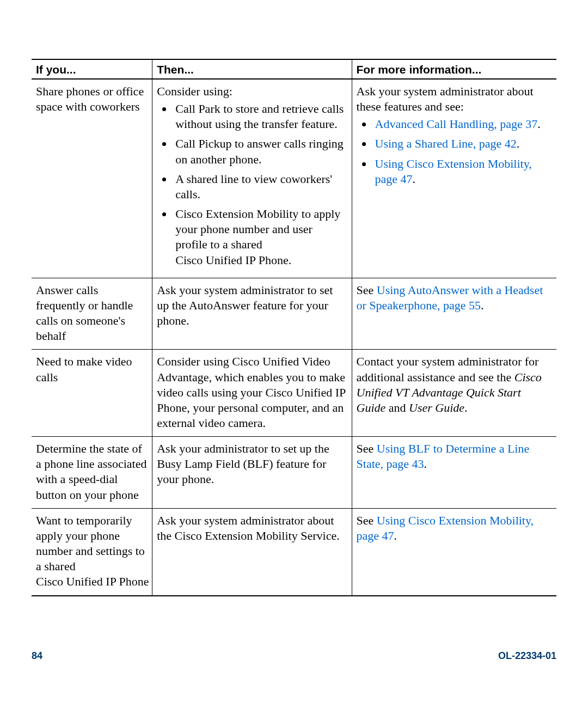 The height and width of the screenshot is (714, 588). Describe the element at coordinates (252, 473) in the screenshot. I see `cell-then: Ask your administrator to set up the Bus…` at that location.